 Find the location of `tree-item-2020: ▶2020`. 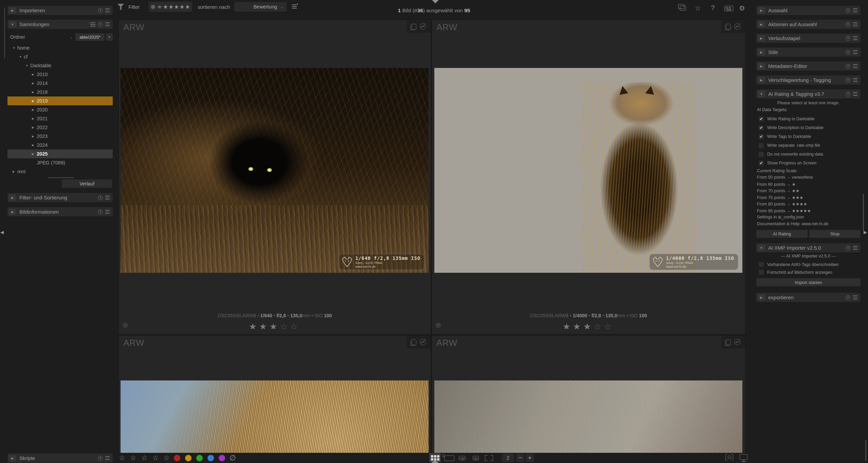

tree-item-2020: ▶2020 is located at coordinates (60, 110).